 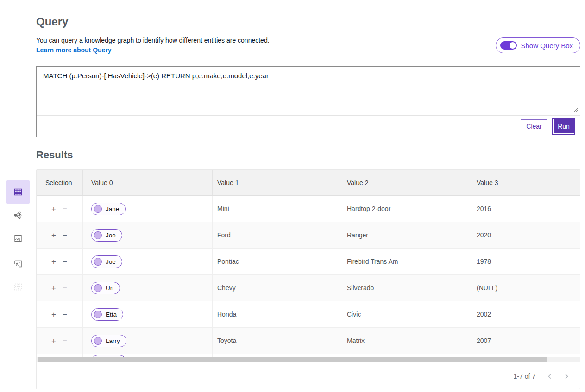 What do you see at coordinates (18, 287) in the screenshot?
I see `empty-view-icon` at bounding box center [18, 287].